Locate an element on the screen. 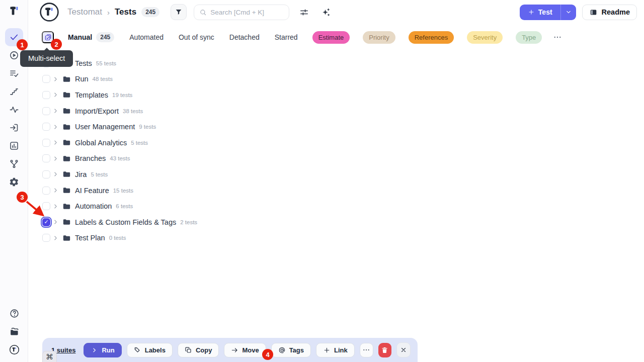 The width and height of the screenshot is (644, 362). tab-label: Detached is located at coordinates (245, 37).